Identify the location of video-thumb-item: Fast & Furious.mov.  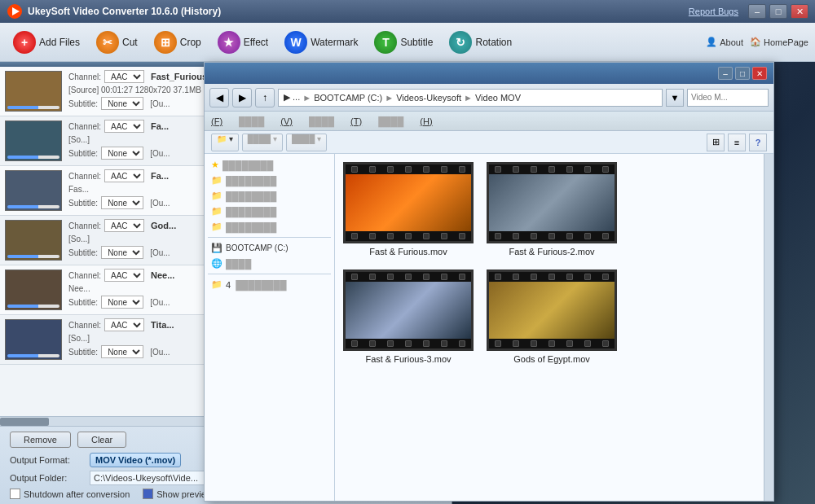
(408, 209).